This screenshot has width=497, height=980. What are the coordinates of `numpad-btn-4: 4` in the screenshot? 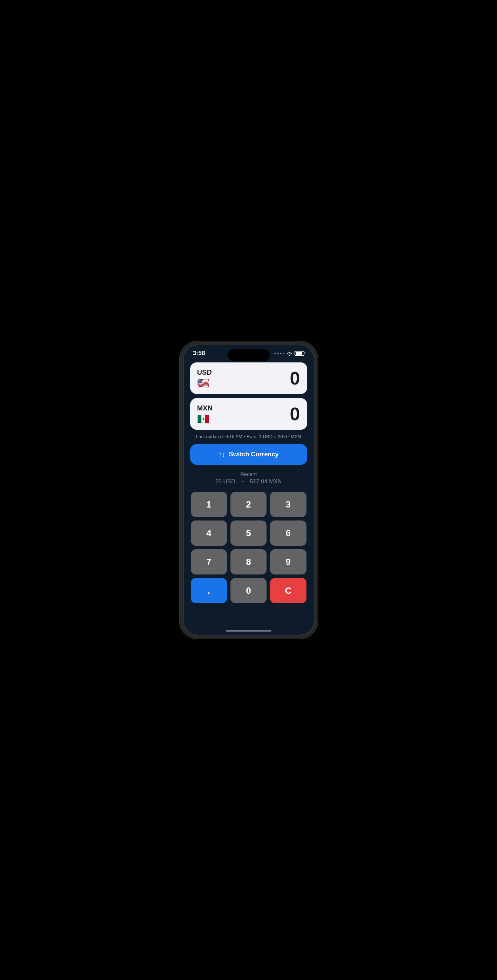 It's located at (209, 533).